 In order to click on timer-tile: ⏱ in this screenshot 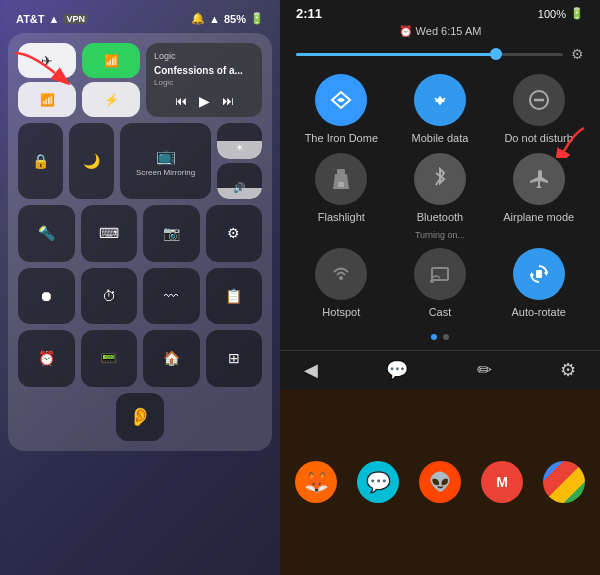, I will do `click(110, 296)`.